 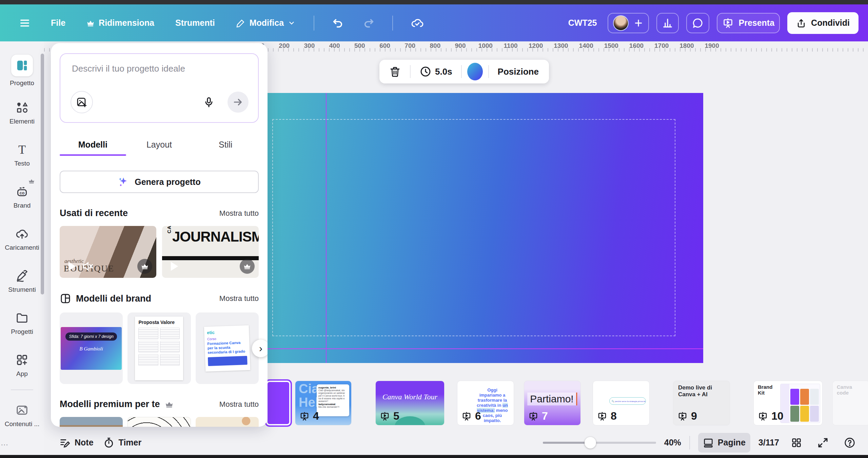 I want to click on delete-page-button, so click(x=395, y=72).